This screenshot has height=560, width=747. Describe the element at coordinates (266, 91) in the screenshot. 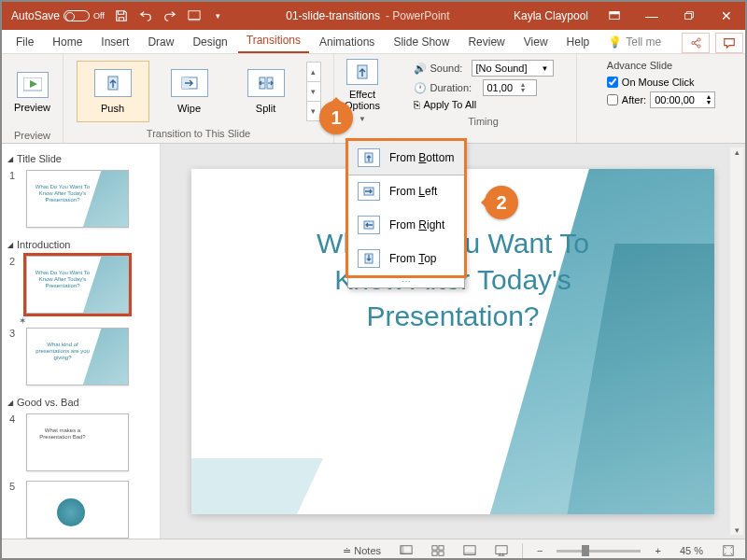

I see `transition-split: Split` at that location.